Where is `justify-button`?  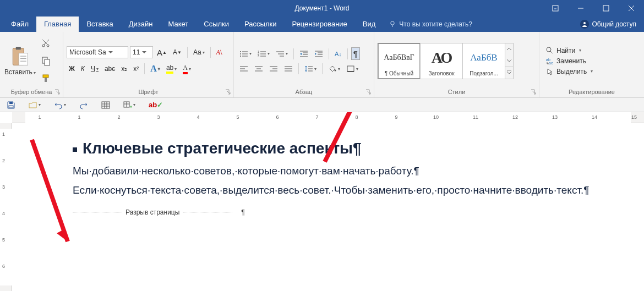 justify-button is located at coordinates (288, 69).